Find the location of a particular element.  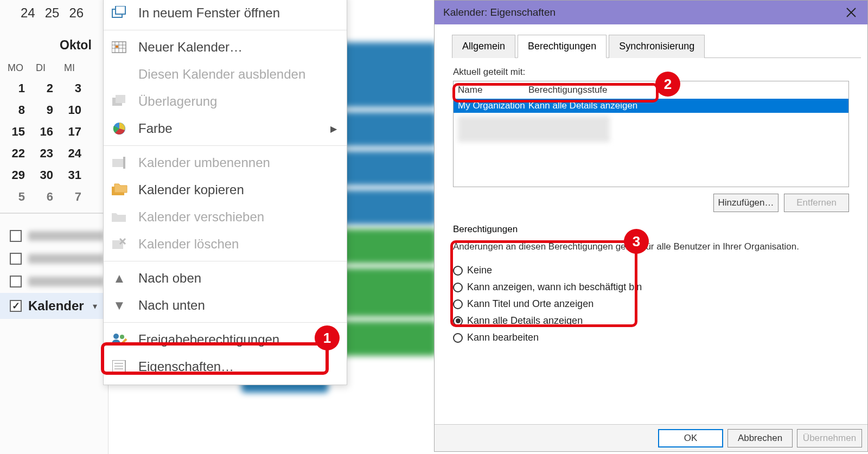

move-folder-icon is located at coordinates (119, 217).